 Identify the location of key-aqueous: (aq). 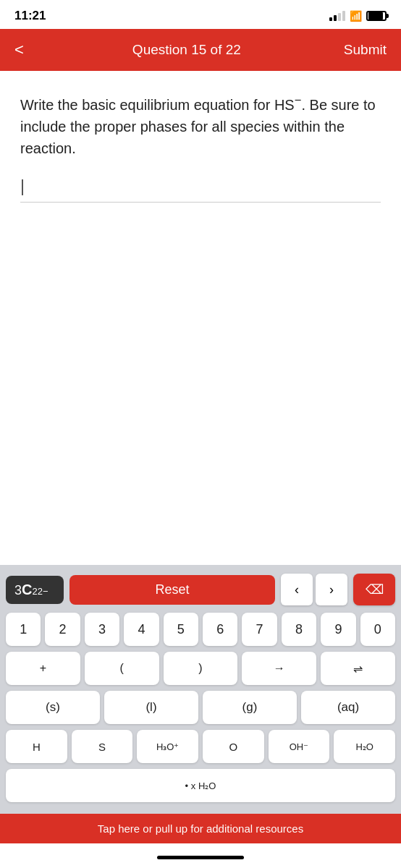
(348, 707).